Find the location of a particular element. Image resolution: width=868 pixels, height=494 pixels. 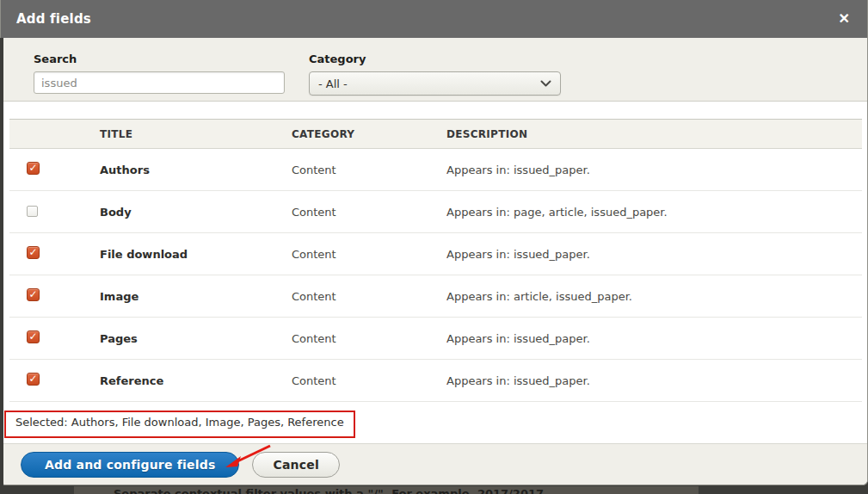

header-category: CATEGORY is located at coordinates (369, 134).